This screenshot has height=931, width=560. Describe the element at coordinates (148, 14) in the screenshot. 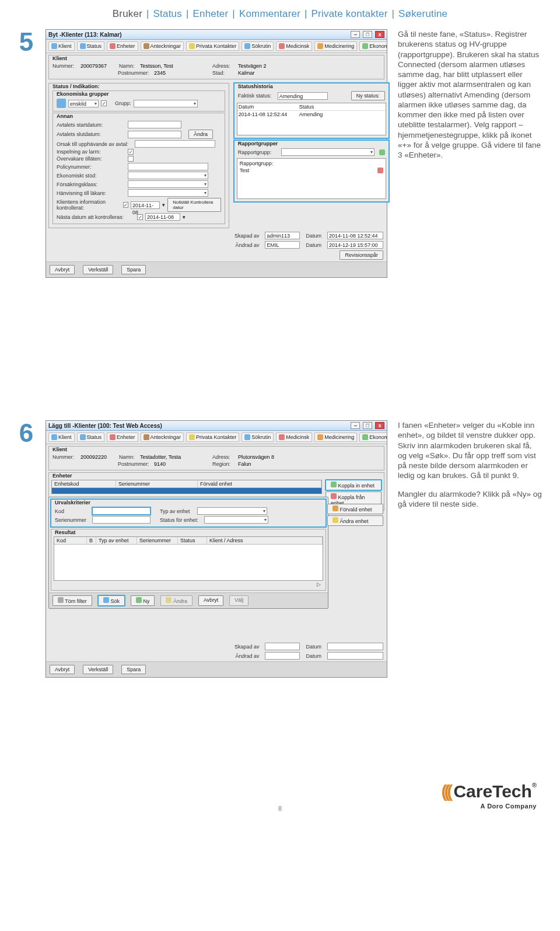

I see `sep: |` at that location.